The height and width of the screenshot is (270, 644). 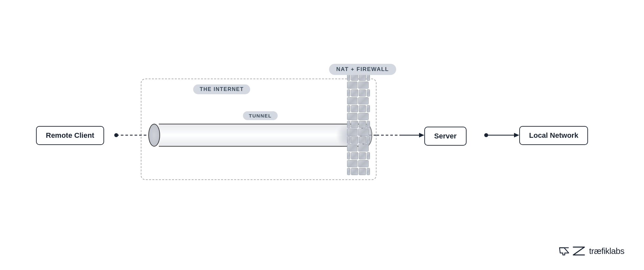 I want to click on tunnel: TUNNEL, so click(x=260, y=135).